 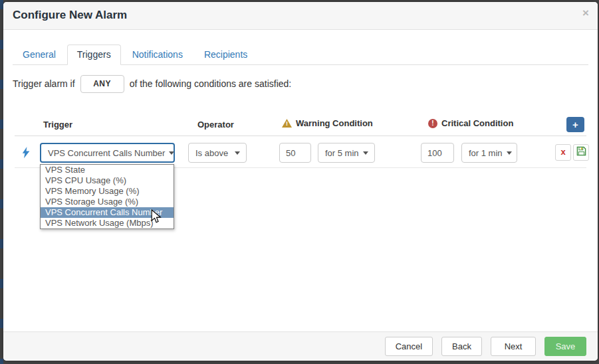 I want to click on delete-trigger-button: x, so click(x=563, y=153).